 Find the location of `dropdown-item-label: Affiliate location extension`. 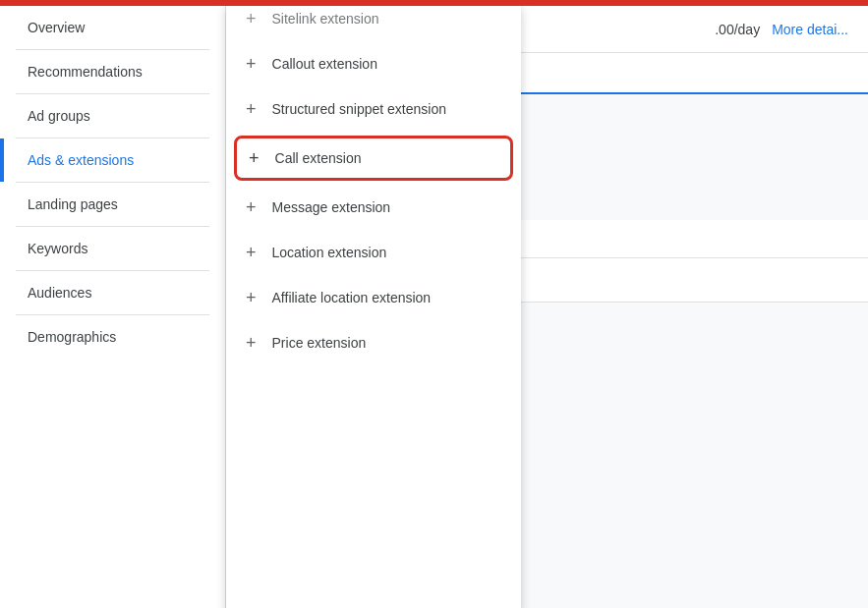

dropdown-item-label: Affiliate location extension is located at coordinates (352, 298).